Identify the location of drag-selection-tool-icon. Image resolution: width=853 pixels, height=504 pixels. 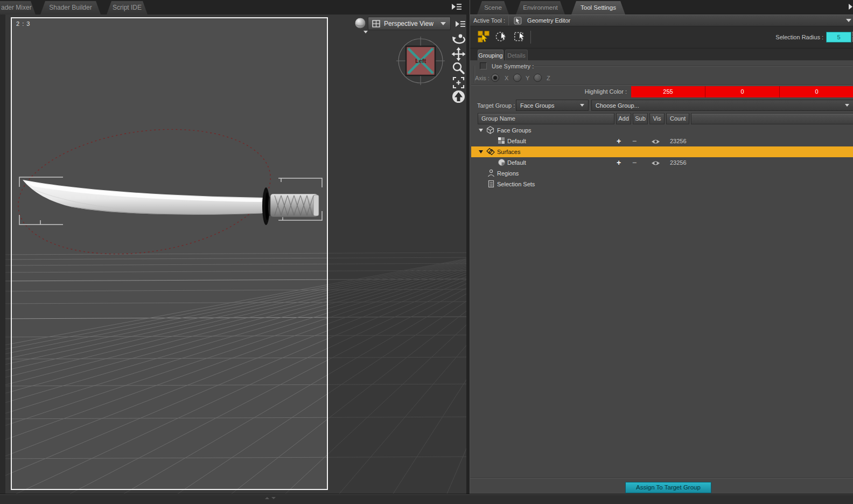
(484, 37).